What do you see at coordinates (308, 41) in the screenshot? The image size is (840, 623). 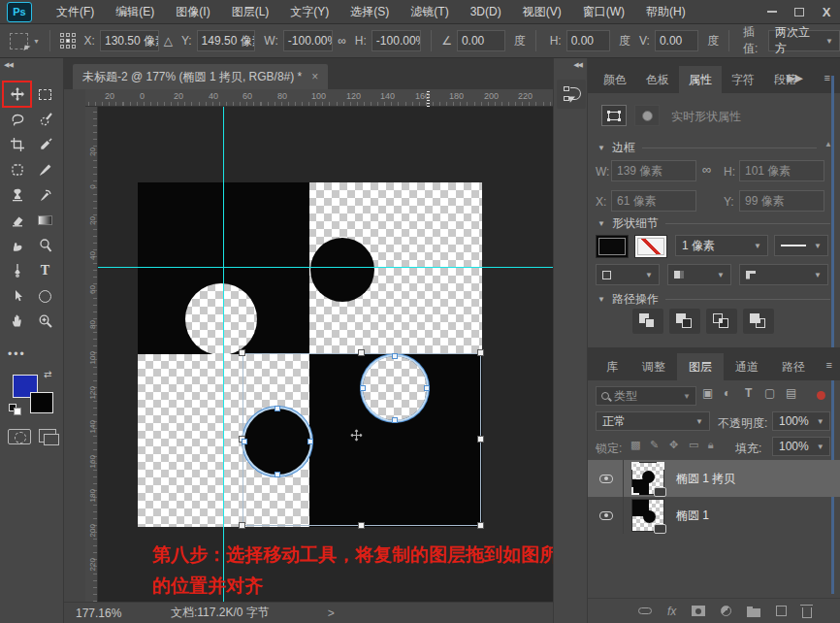 I see `width-scale-input: -100.00%` at bounding box center [308, 41].